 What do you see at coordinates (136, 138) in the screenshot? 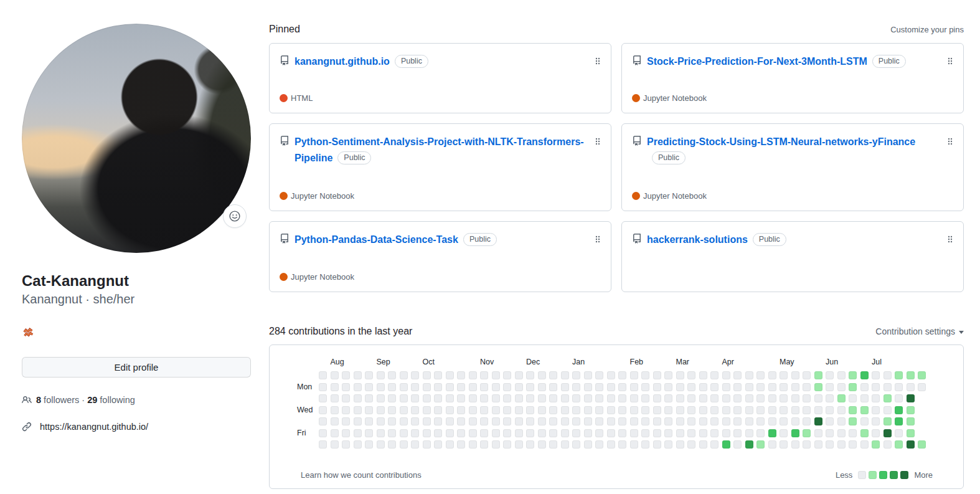
I see `avatar` at bounding box center [136, 138].